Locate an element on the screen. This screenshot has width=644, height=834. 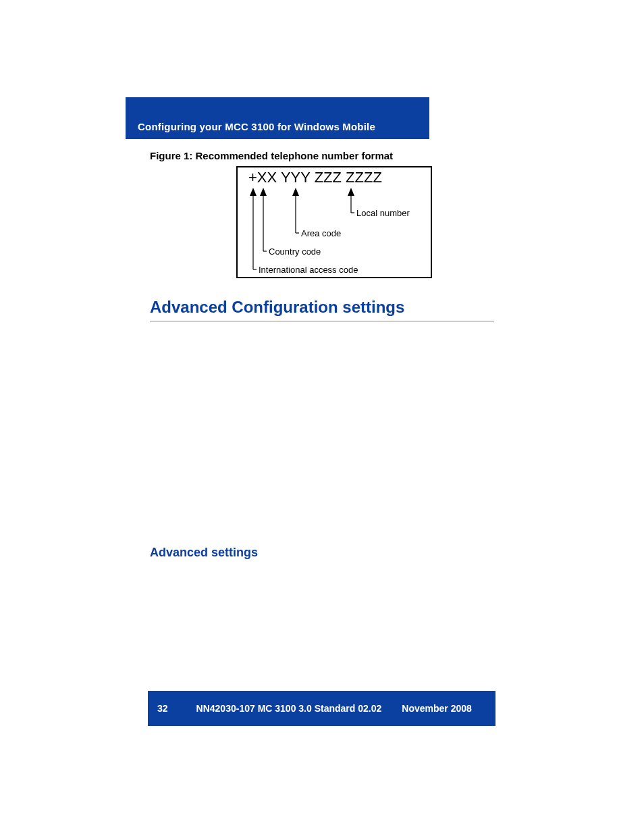
footer-page-number: 32 is located at coordinates (163, 708).